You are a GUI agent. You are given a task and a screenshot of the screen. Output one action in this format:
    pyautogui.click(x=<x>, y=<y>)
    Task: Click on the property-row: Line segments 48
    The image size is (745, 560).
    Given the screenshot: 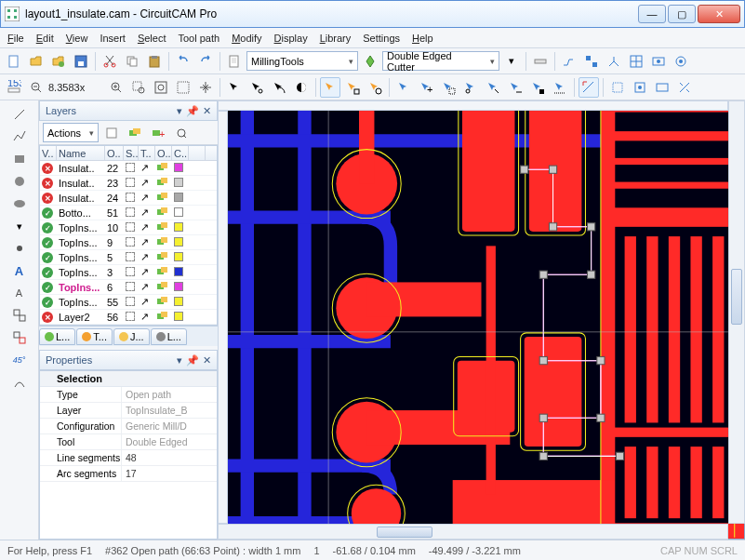 What is the action you would take?
    pyautogui.click(x=128, y=458)
    